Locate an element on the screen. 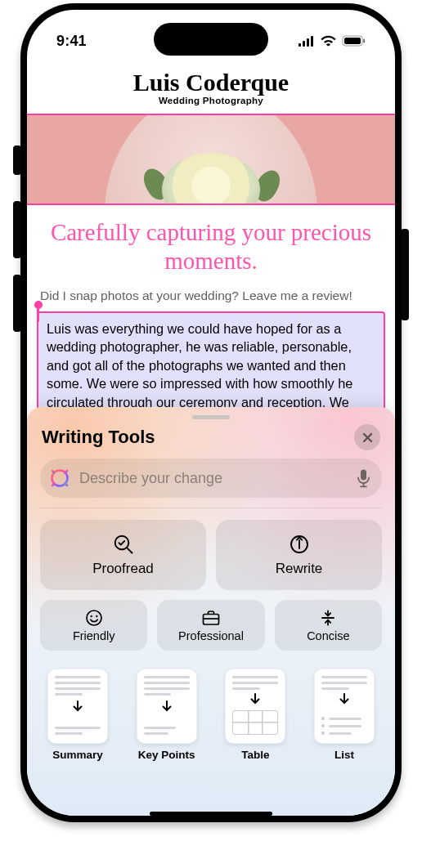 Image resolution: width=422 pixels, height=868 pixels. professional-label: Professional is located at coordinates (211, 636).